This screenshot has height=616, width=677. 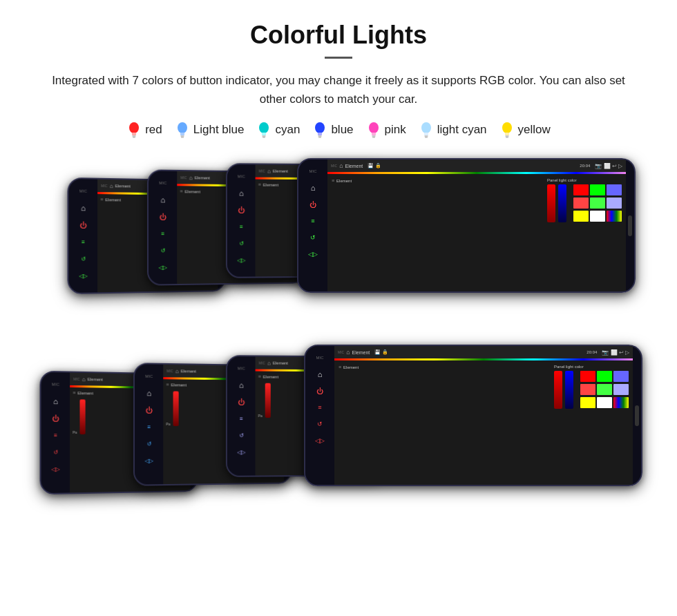 What do you see at coordinates (313, 254) in the screenshot?
I see `vol-icon-main-top: ◁▷` at bounding box center [313, 254].